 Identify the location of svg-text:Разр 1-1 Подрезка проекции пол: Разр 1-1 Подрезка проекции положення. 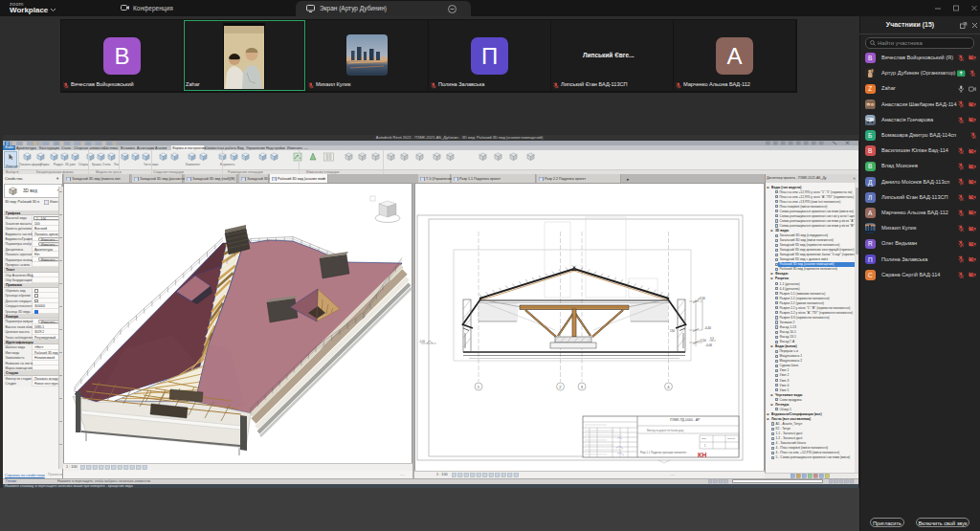
(664, 453).